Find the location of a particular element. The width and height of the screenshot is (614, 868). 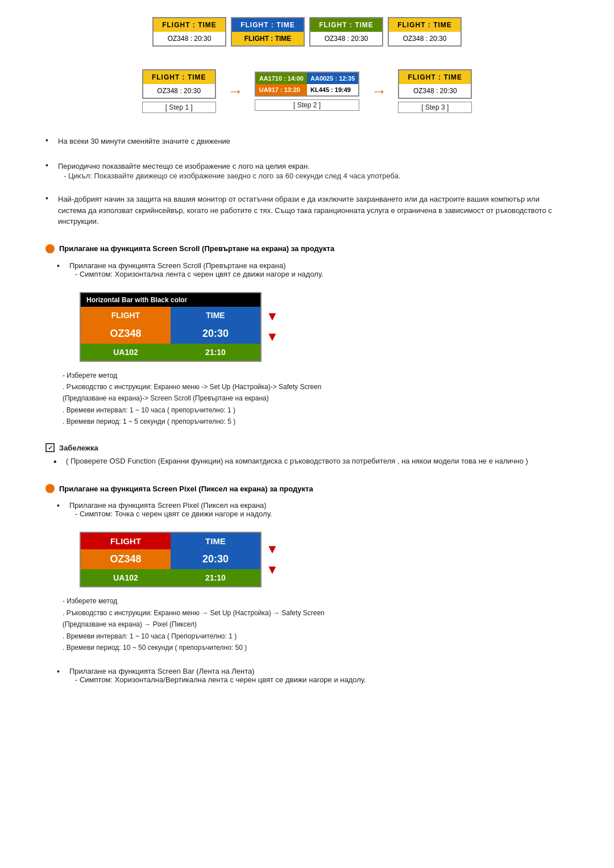

pixel-arrow-1: ▼ is located at coordinates (272, 549).